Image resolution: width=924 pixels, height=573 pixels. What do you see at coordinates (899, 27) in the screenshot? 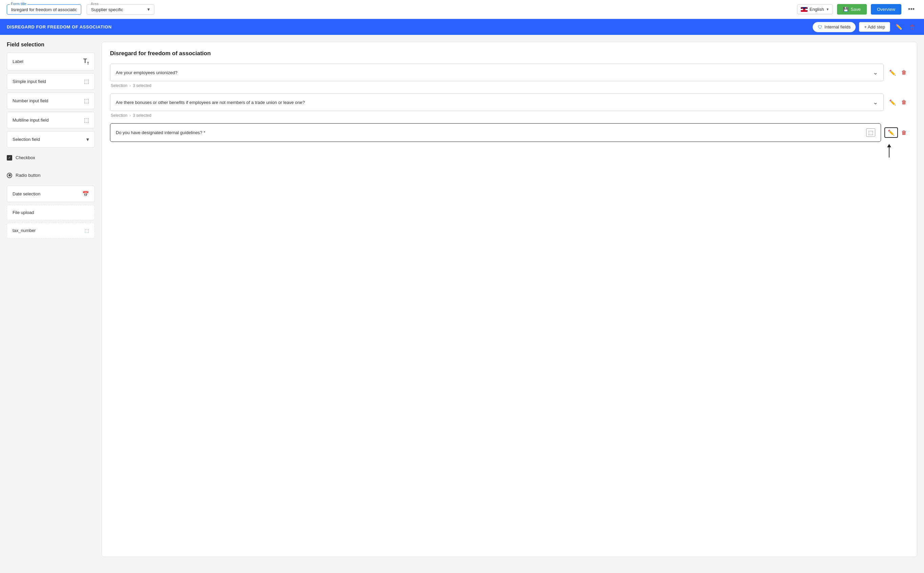
I see `edit-icon: ✏️` at bounding box center [899, 27].